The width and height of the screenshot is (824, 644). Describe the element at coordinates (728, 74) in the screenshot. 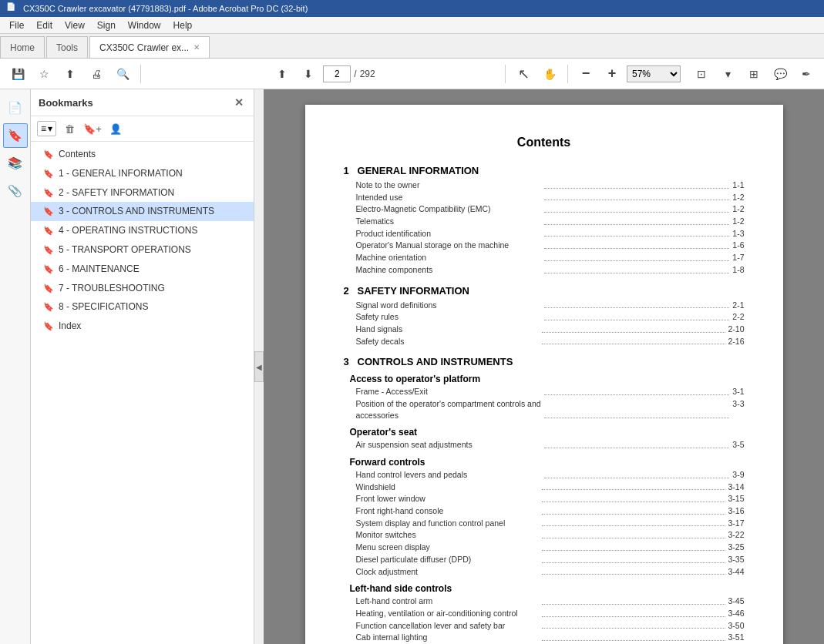

I see `fit-dropdown-button: ▾` at that location.